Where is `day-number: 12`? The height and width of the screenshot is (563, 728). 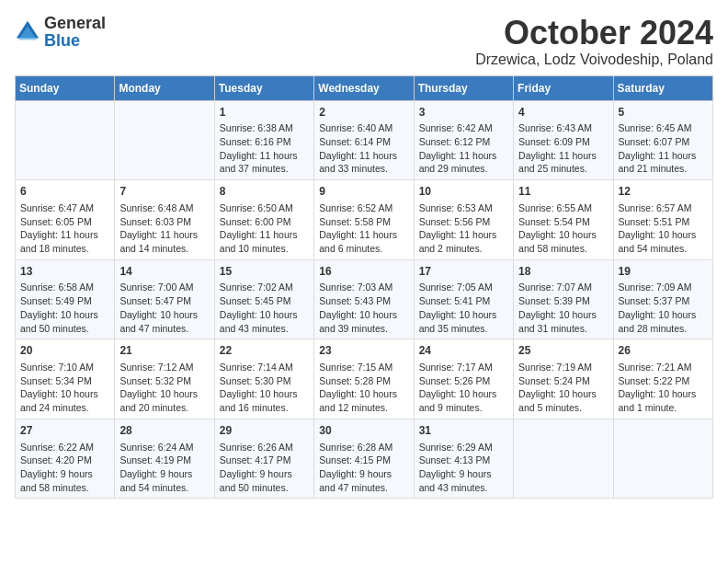
day-number: 12 is located at coordinates (664, 191).